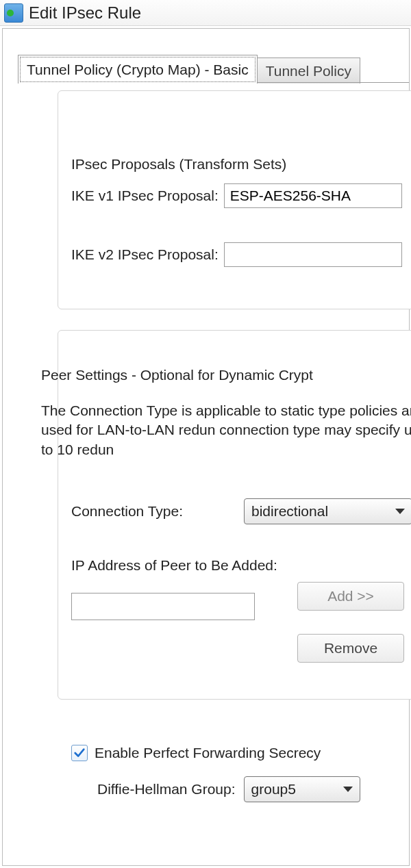  Describe the element at coordinates (313, 196) in the screenshot. I see `ike-v1-input` at that location.